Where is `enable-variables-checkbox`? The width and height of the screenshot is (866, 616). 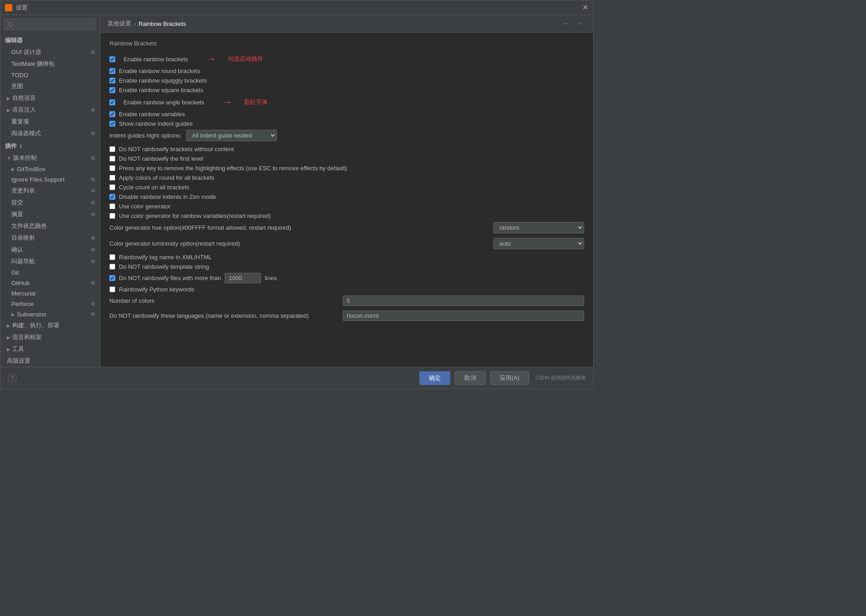
enable-variables-checkbox is located at coordinates (113, 114).